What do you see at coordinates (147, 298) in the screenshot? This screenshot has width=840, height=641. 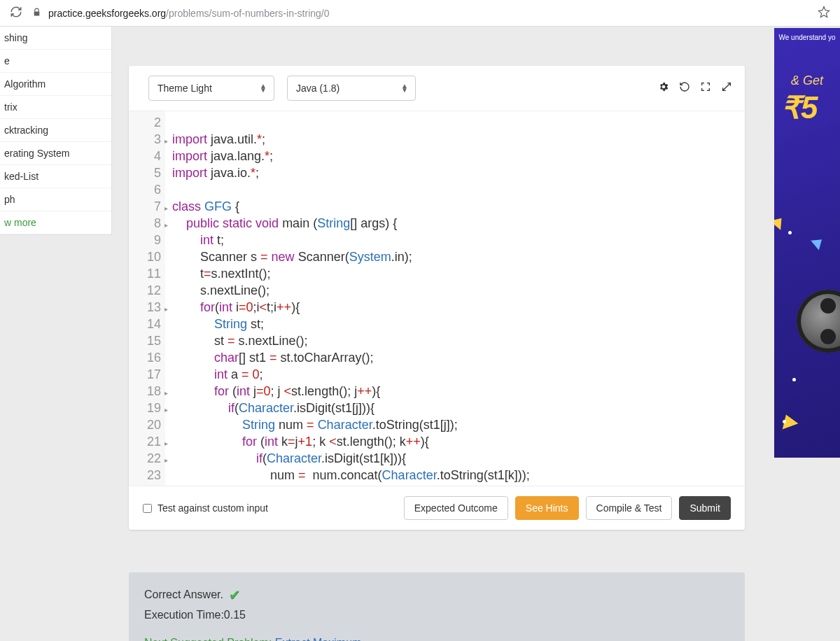 I see `line-number-gutter: 23456789101112131415161718192021222324` at bounding box center [147, 298].